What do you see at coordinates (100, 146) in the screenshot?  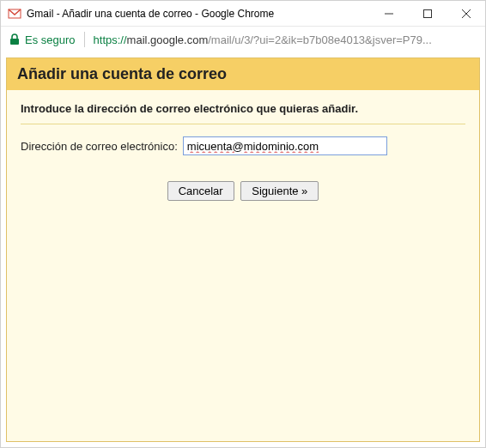 I see `email-label: Dirección de correo electrónico:` at bounding box center [100, 146].